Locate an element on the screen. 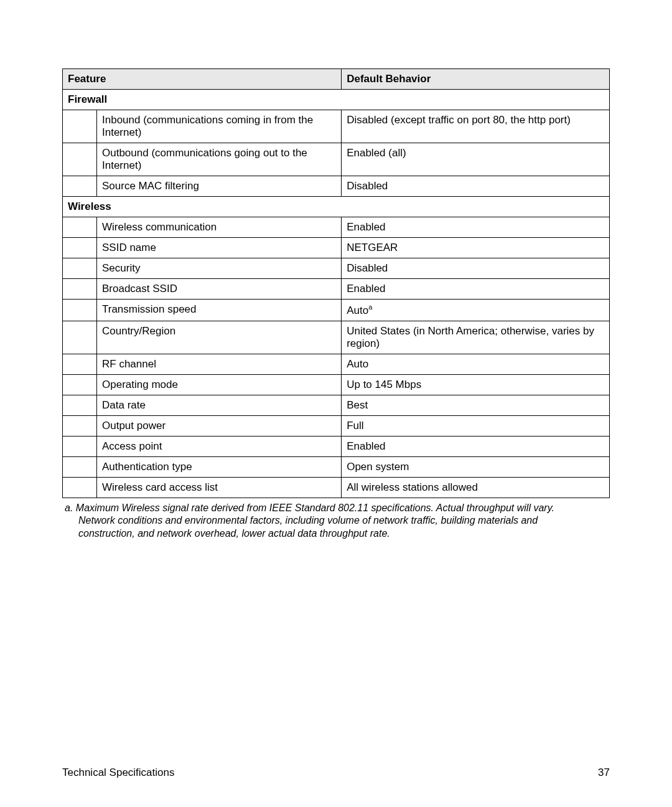 The image size is (672, 807). feature-cell: Data rate is located at coordinates (219, 405).